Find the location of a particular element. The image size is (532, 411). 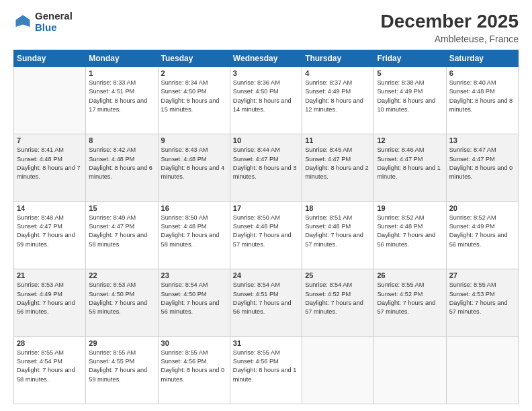

day-info: Sunrise: 8:54 AMSunset: 4:50 PMDaylight:… is located at coordinates (194, 298).